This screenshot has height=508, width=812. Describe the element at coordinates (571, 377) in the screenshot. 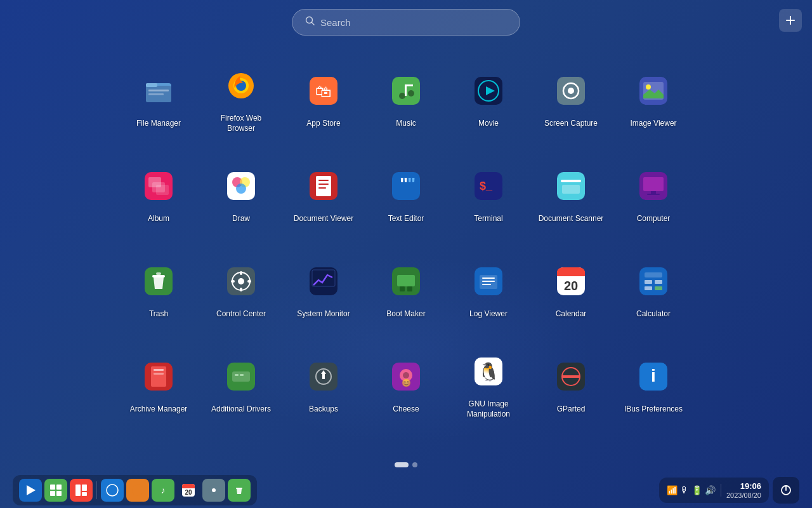

I see `app-icon-gparted` at that location.